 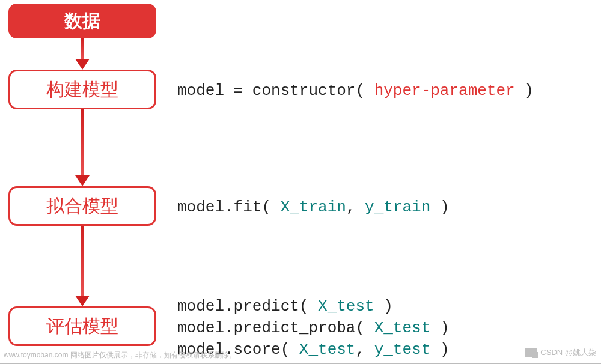 I want to click on watermark-right: CSDN @姚大柒, so click(x=560, y=353).